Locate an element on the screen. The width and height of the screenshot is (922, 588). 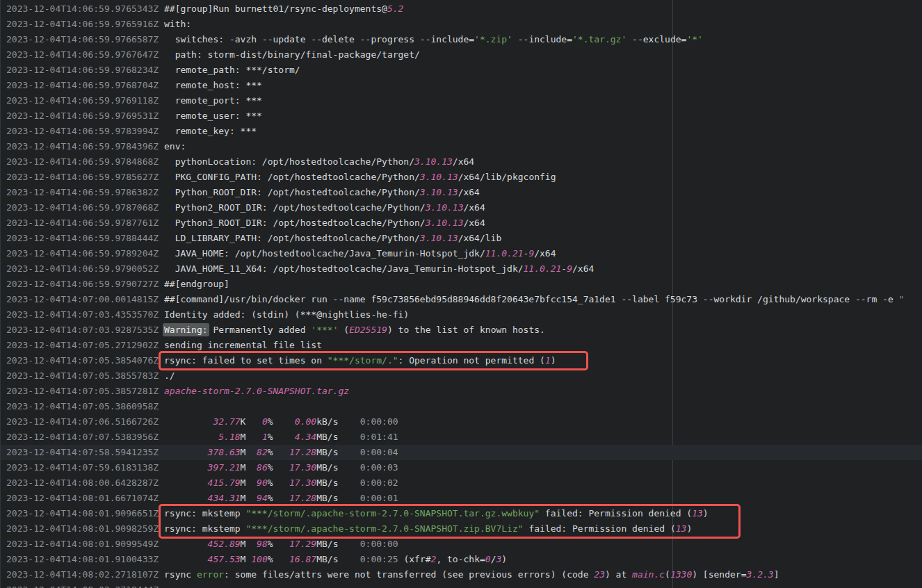
log-text: 415.79M 90% 17.30MB/s 0:00:02 is located at coordinates (281, 482).